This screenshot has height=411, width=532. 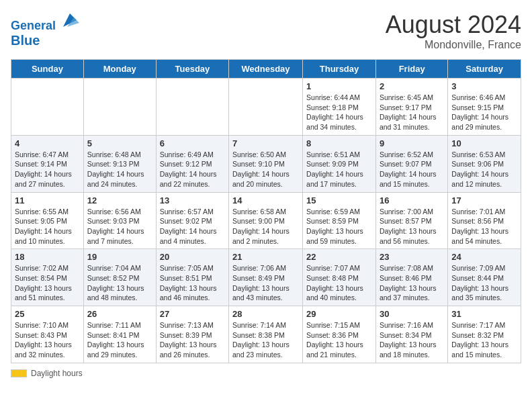 What do you see at coordinates (56, 373) in the screenshot?
I see `daylight-label: Daylight hours` at bounding box center [56, 373].